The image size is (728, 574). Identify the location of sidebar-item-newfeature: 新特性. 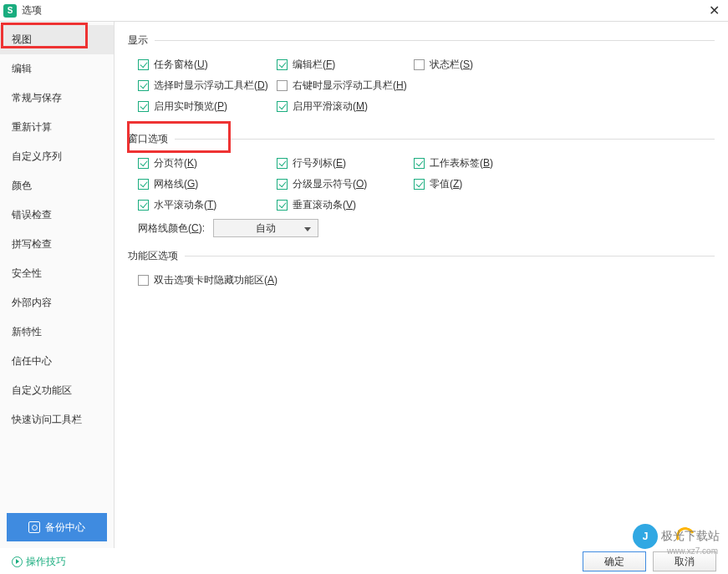
(57, 333).